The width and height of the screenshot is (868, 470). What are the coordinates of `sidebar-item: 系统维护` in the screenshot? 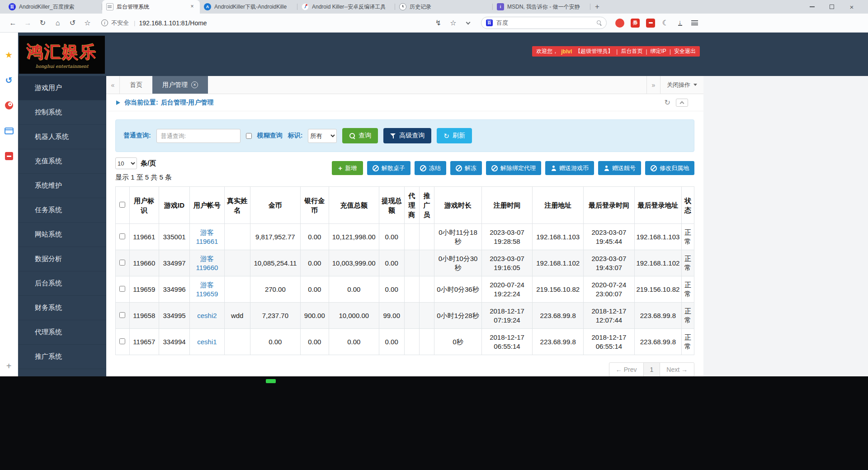 It's located at (62, 186).